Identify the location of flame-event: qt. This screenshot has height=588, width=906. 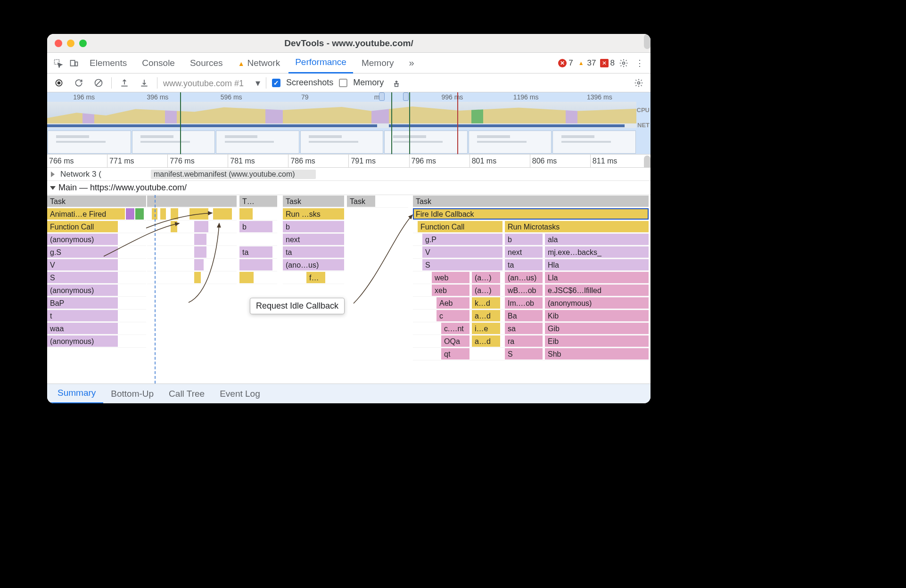
(455, 354).